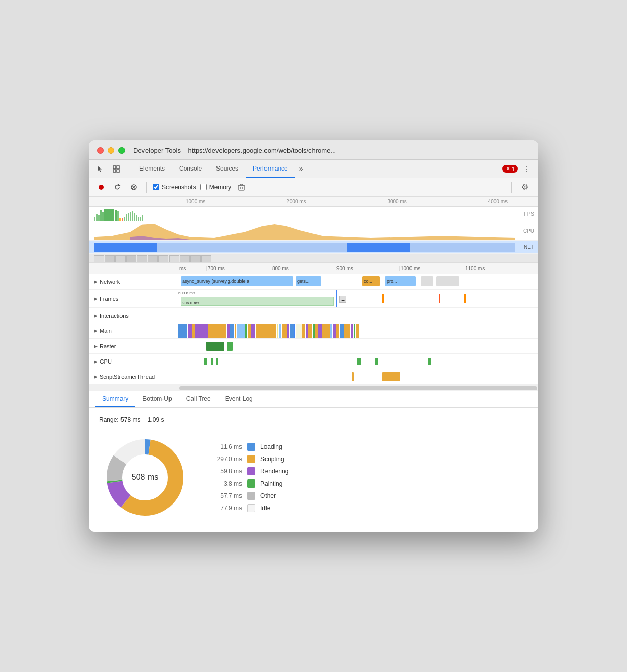  Describe the element at coordinates (358, 316) in the screenshot. I see `interactions-row-content` at that location.